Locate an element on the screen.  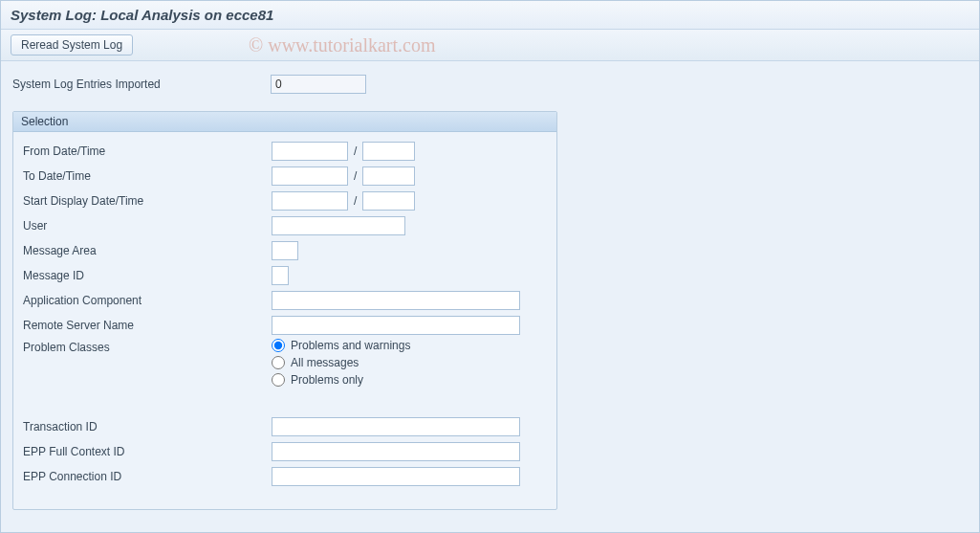
transaction-id-label: Transaction ID is located at coordinates (147, 427).